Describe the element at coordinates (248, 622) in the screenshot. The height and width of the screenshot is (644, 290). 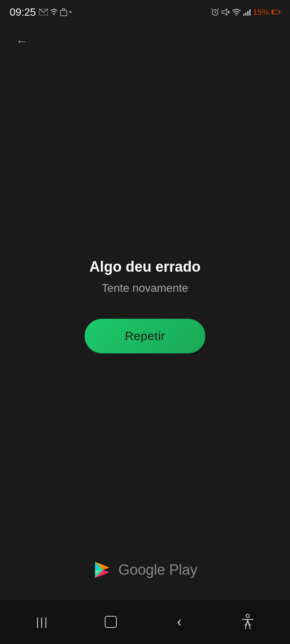
I see `accessibility-icon` at that location.